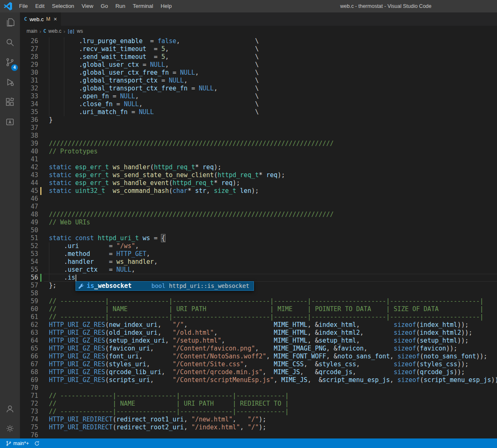 This screenshot has height=448, width=497. What do you see at coordinates (258, 396) in the screenshot?
I see `code-line: 71// --------------|----------------|---…` at bounding box center [258, 396].